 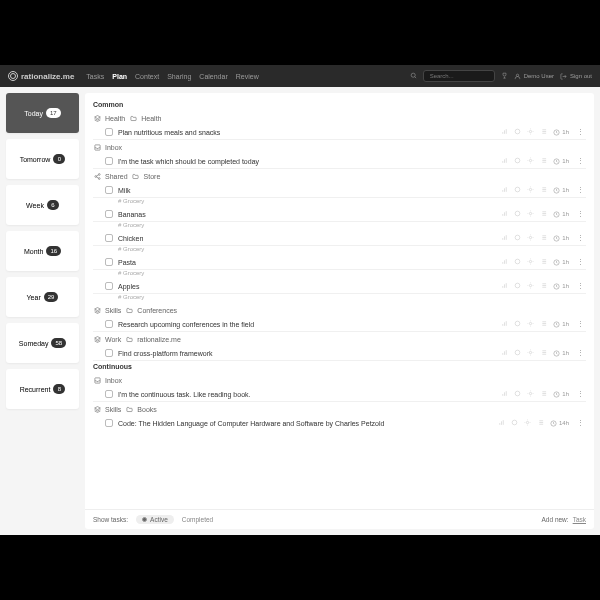 What do you see at coordinates (95, 76) in the screenshot?
I see `nav-tasks: Tasks` at bounding box center [95, 76].